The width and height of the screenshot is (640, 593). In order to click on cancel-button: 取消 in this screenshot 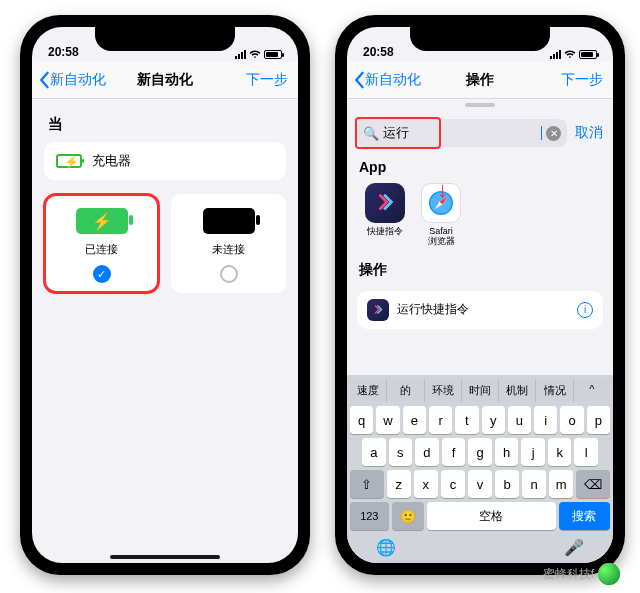, I will do `click(589, 133)`.